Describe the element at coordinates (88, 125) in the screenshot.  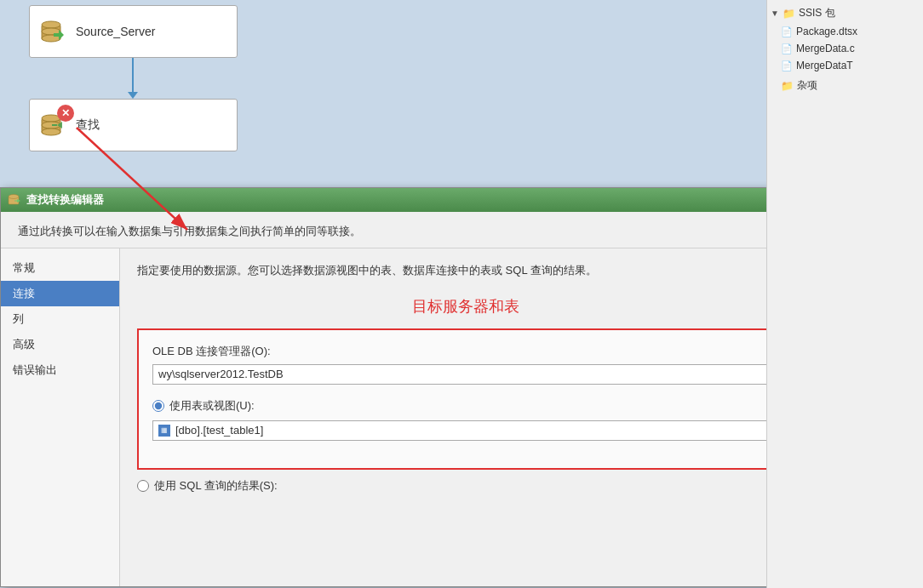
I see `lookup-node-label: 查找` at that location.